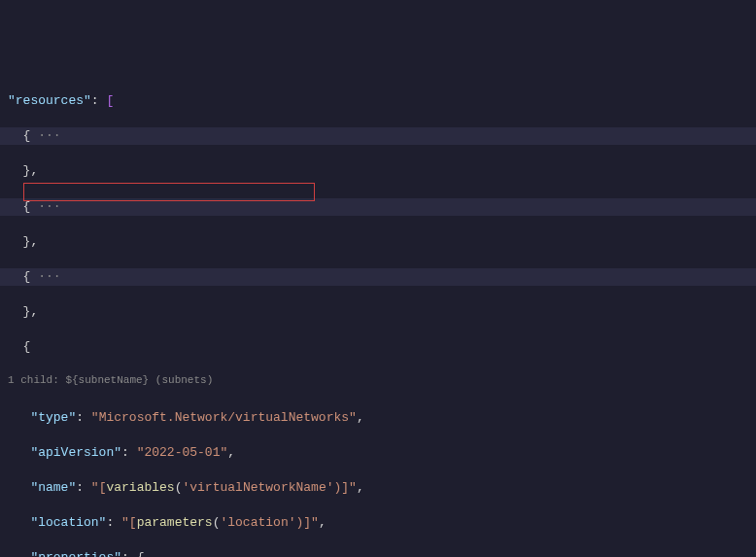 This screenshot has height=557, width=756. What do you see at coordinates (378, 418) in the screenshot?
I see `code-line-type: "type": "Microsoft.Network/virtualNetwor…` at bounding box center [378, 418].